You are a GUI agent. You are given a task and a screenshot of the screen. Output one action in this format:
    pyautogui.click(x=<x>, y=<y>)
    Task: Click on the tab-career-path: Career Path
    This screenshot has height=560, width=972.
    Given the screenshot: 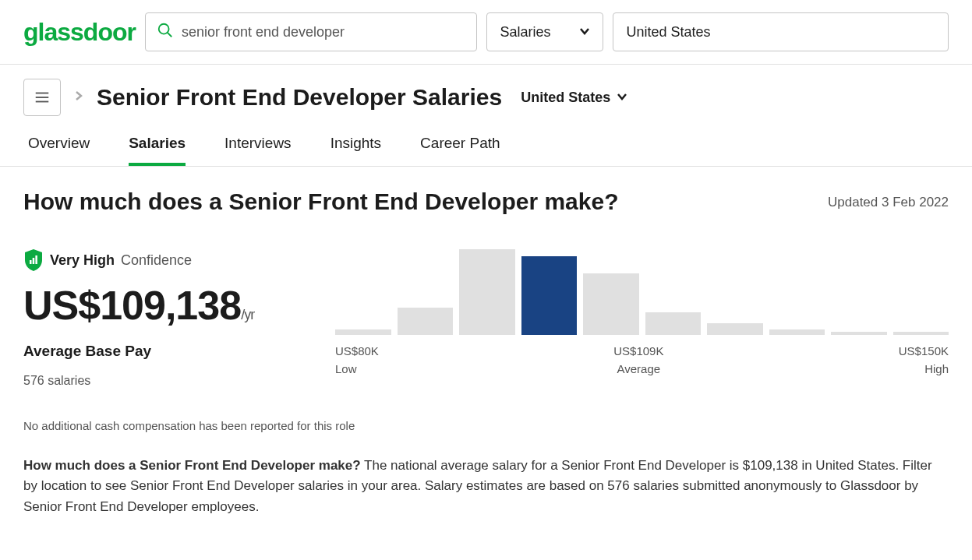 What is the action you would take?
    pyautogui.click(x=460, y=150)
    